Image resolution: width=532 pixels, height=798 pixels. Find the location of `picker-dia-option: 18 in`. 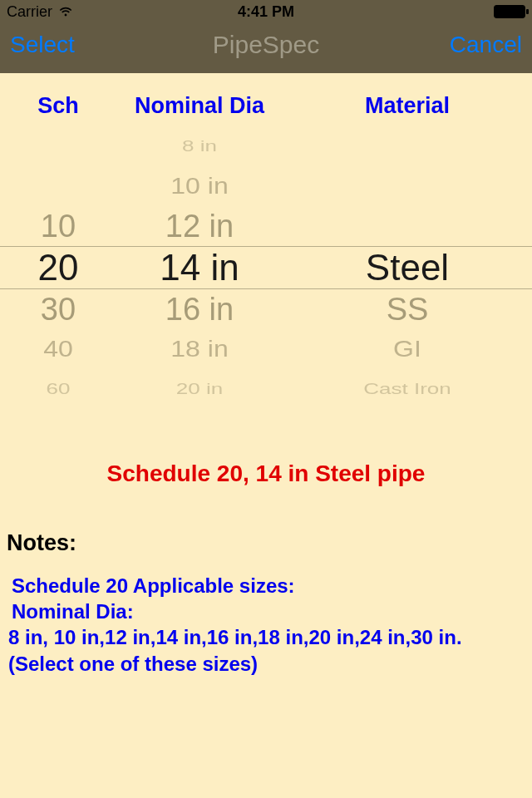

picker-dia-option: 18 in is located at coordinates (200, 349).